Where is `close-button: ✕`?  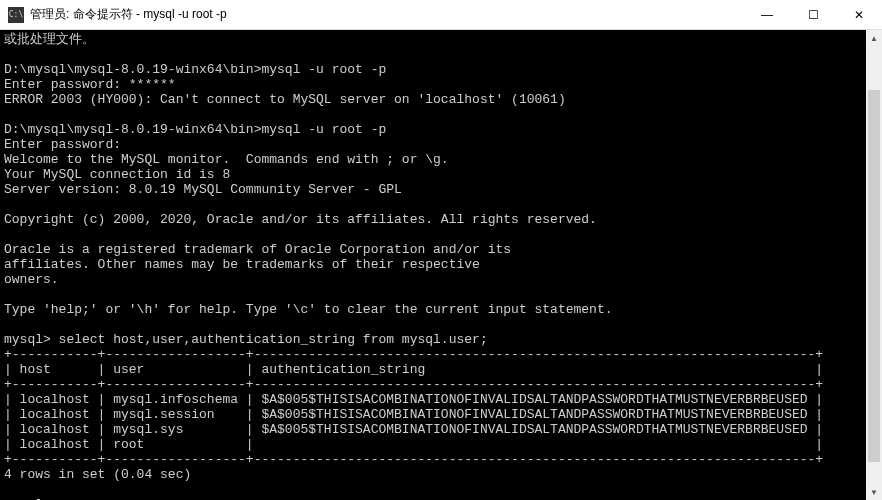
close-button: ✕ is located at coordinates (859, 15).